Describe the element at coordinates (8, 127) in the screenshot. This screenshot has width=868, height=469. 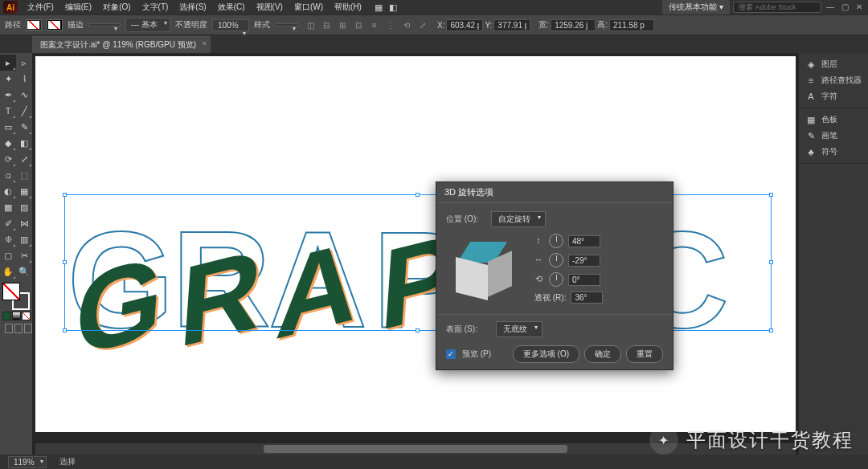
I see `rectangle-tool: ▭` at that location.